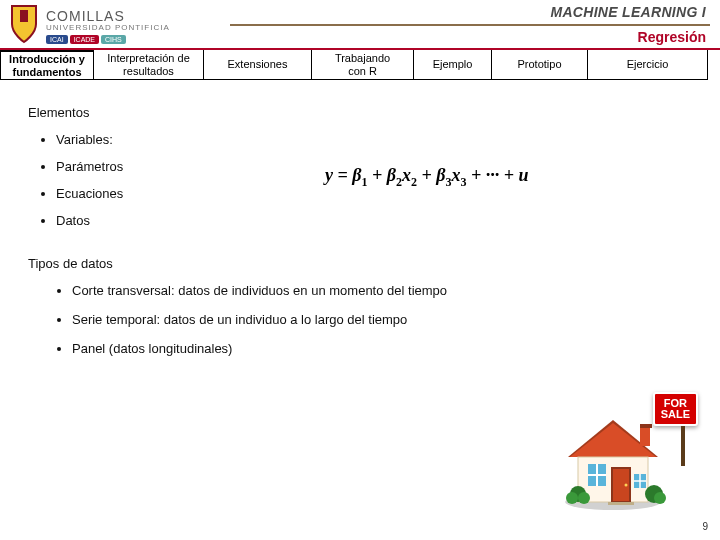  I want to click on tab-interpretacion: Interpretación de resultados, so click(149, 65).